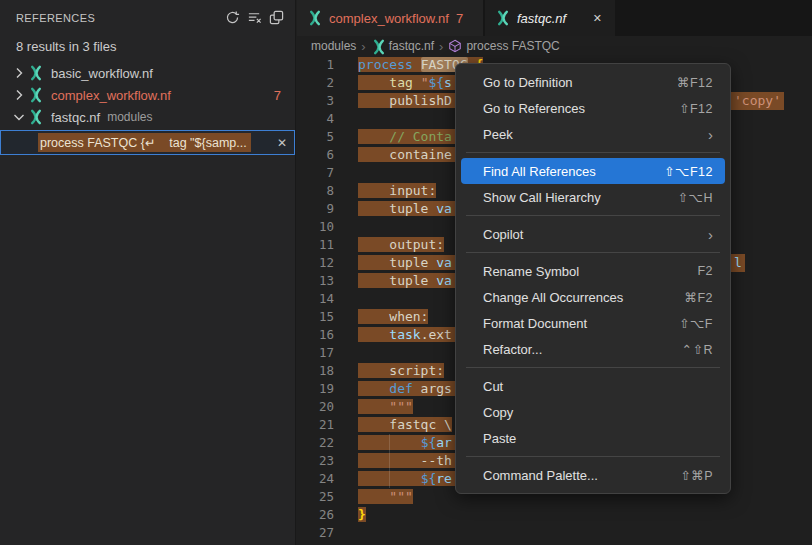  What do you see at coordinates (596, 234) in the screenshot?
I see `menu-item-label: Copilot` at bounding box center [596, 234].